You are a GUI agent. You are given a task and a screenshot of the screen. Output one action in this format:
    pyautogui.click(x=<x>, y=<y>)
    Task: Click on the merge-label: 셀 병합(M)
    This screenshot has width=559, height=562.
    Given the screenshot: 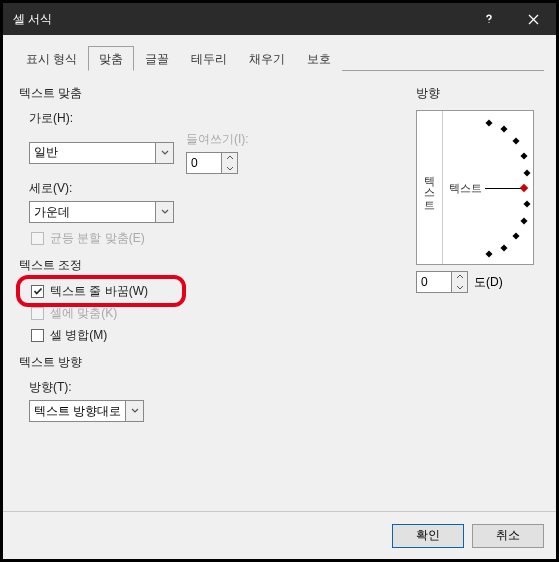 What is the action you would take?
    pyautogui.click(x=78, y=336)
    